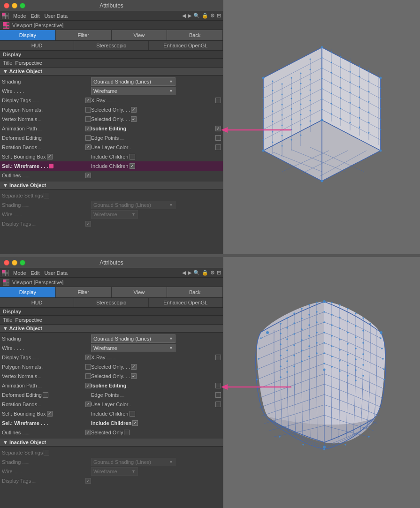 The height and width of the screenshot is (508, 420). I want to click on bottom-tab-display: Display, so click(28, 292).